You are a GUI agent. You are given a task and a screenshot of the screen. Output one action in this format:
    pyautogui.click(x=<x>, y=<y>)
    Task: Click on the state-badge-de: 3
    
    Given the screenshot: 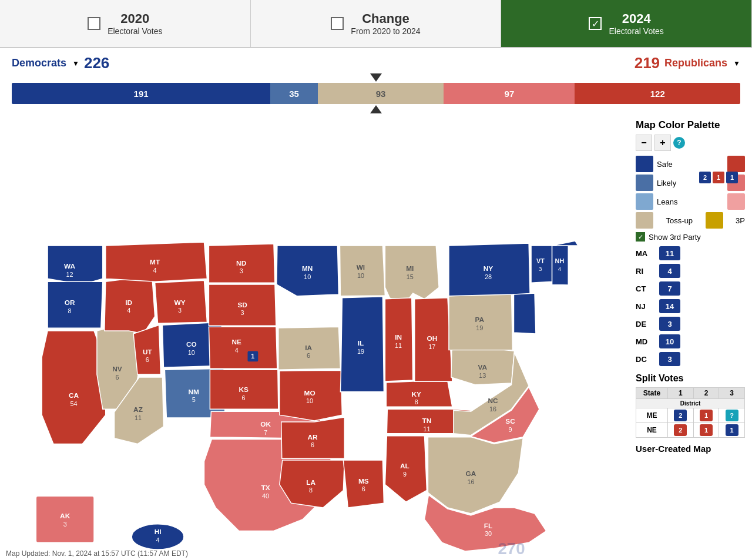 What is the action you would take?
    pyautogui.click(x=670, y=324)
    